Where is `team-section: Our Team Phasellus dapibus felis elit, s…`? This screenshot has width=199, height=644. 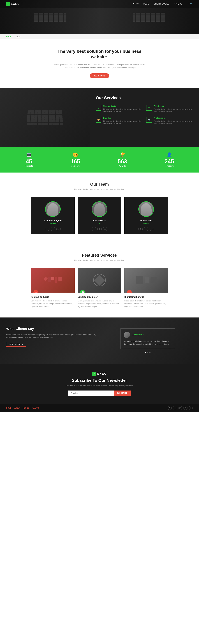 team-section: Our Team Phasellus dapibus felis elit, s… is located at coordinates (99, 208).